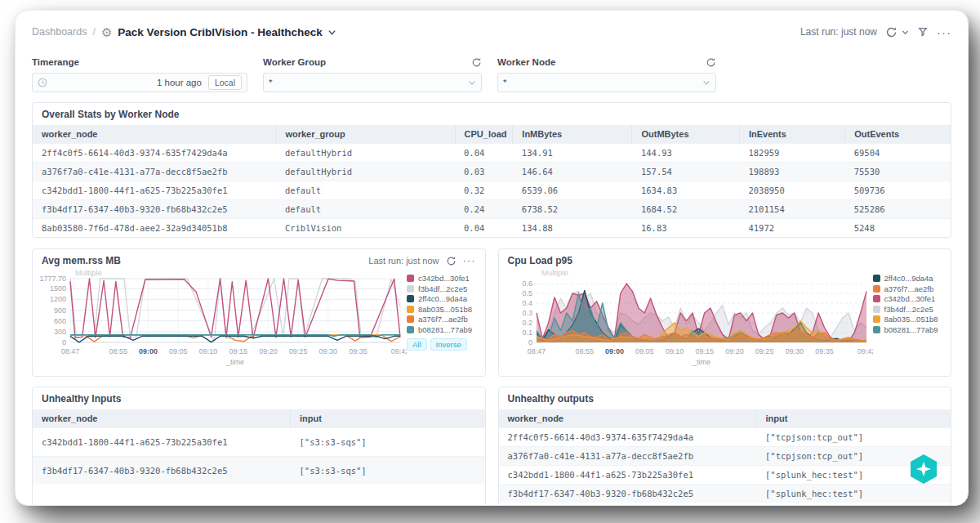 Image resolution: width=980 pixels, height=523 pixels. What do you see at coordinates (898, 191) in the screenshot?
I see `table-cell: 509736` at bounding box center [898, 191].